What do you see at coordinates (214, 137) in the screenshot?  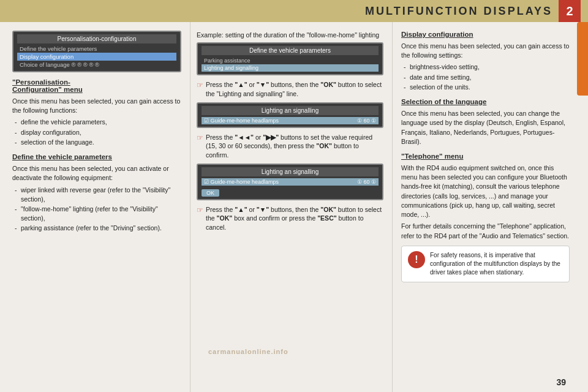 I see `press-label: Press` at bounding box center [214, 137].